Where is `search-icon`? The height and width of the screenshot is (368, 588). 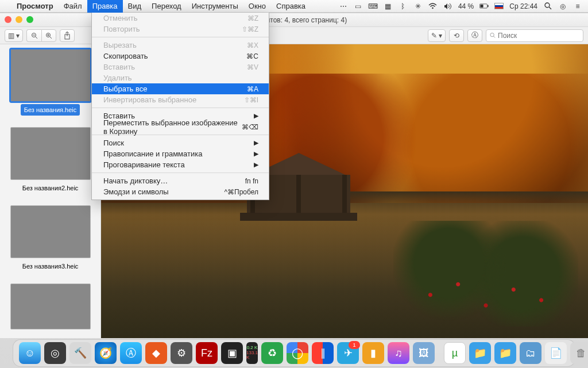 search-icon is located at coordinates (493, 36).